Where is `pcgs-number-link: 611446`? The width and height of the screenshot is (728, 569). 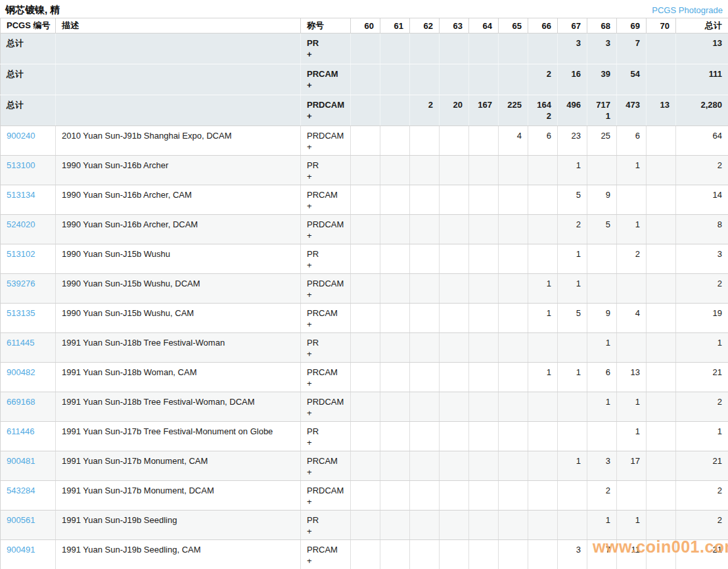
pcgs-number-link: 611446 is located at coordinates (20, 431).